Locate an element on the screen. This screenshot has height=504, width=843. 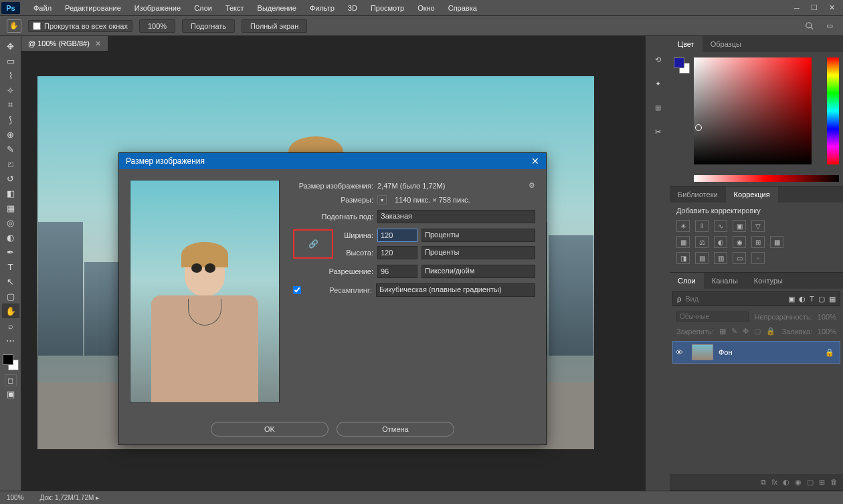
healing-tool: ⊕ is located at coordinates (11, 134).